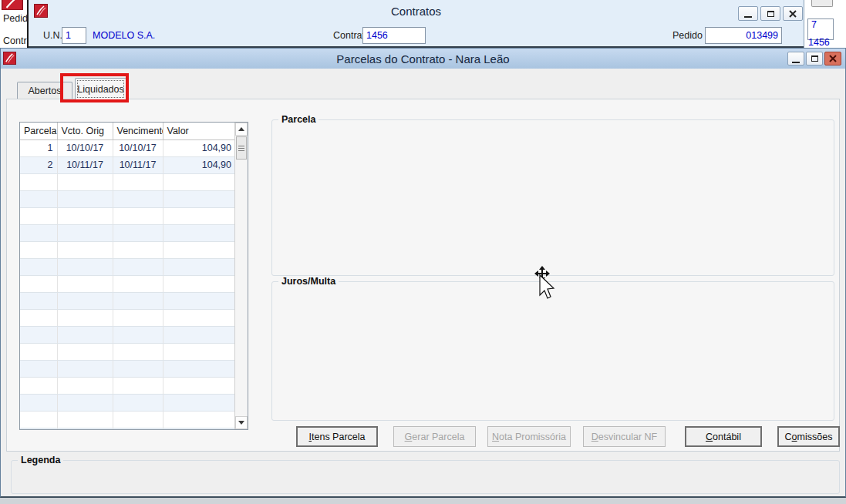 This screenshot has height=504, width=846. Describe the element at coordinates (15, 41) in the screenshot. I see `bg-left-label-contr: Contr` at that location.